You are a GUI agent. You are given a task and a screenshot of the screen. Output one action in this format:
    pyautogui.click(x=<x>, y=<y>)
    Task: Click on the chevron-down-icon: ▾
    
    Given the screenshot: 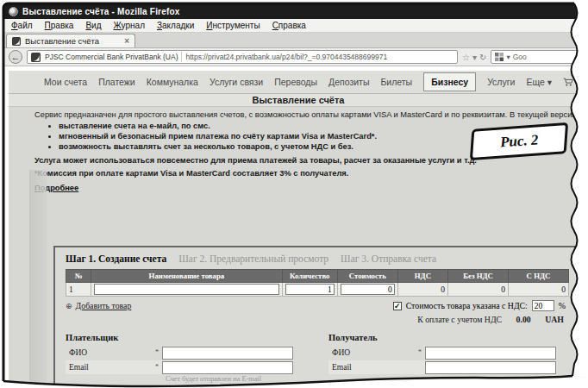 What is the action you would take?
    pyautogui.click(x=550, y=82)
    